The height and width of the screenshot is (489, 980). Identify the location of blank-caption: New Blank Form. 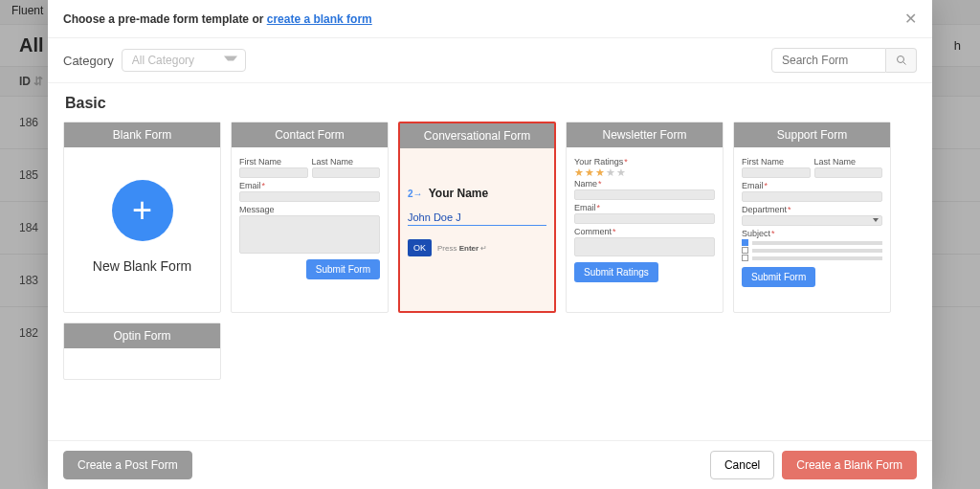
(142, 266).